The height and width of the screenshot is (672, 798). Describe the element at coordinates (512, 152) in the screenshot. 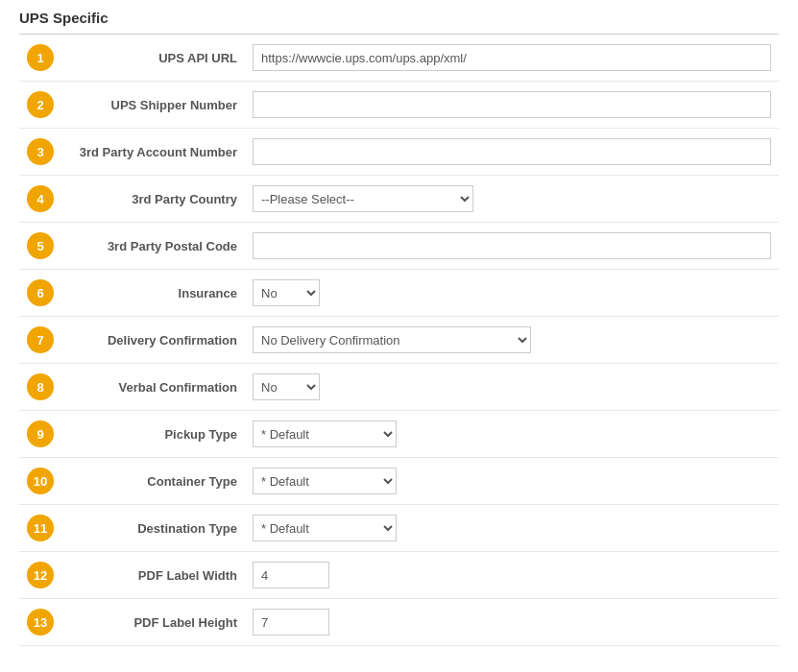

I see `input-3rd-party-account-number` at that location.